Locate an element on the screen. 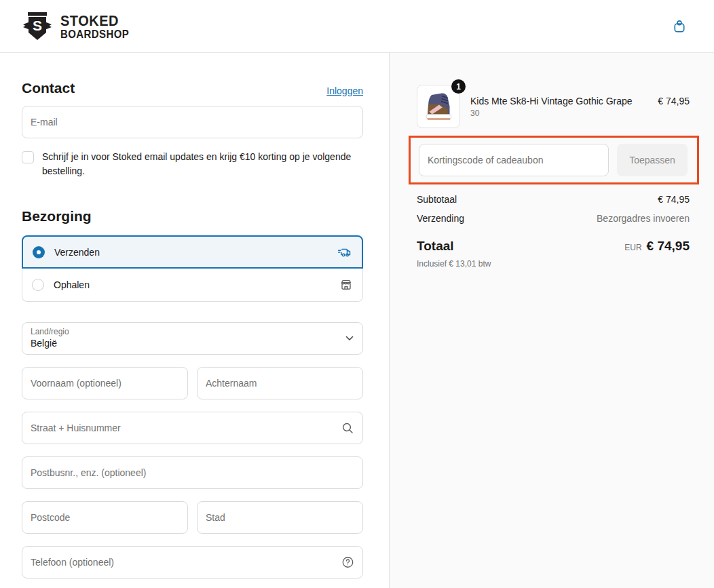  delivery-method-group: Verzenden is located at coordinates (193, 269).